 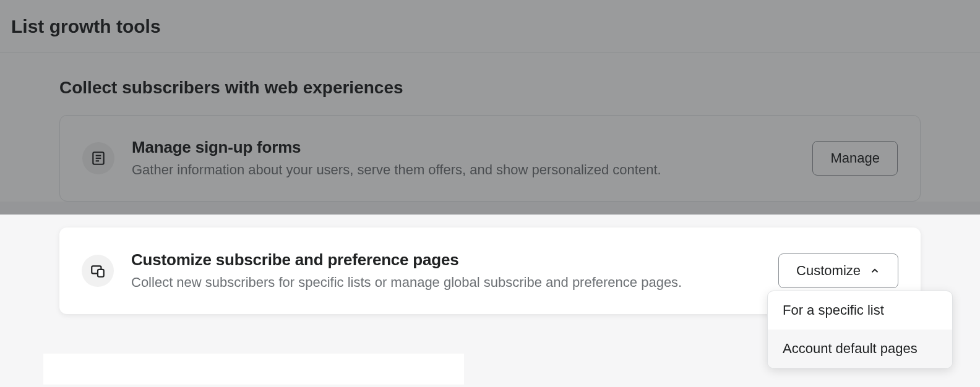 I want to click on card-desc: Collect new subscribers for specific lis…, so click(x=446, y=283).